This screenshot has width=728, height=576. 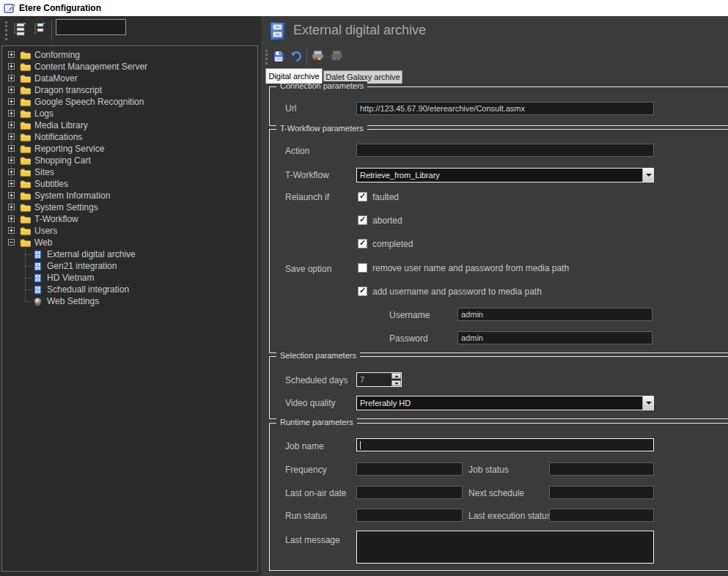 I want to click on tree-item-logs: Logs, so click(x=130, y=114).